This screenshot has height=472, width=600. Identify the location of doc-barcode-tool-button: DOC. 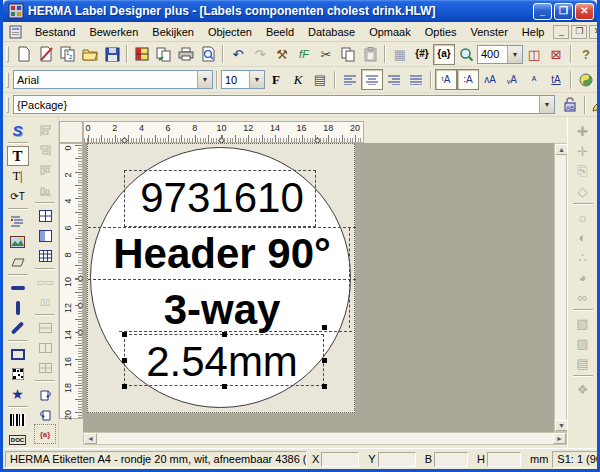
(18, 440).